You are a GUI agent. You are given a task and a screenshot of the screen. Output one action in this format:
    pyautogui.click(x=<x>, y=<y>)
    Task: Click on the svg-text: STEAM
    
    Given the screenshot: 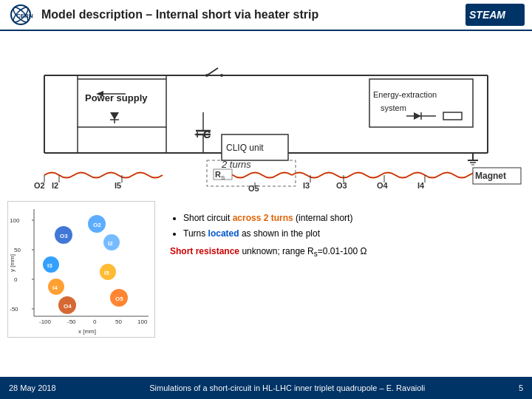 What is the action you would take?
    pyautogui.click(x=488, y=15)
    